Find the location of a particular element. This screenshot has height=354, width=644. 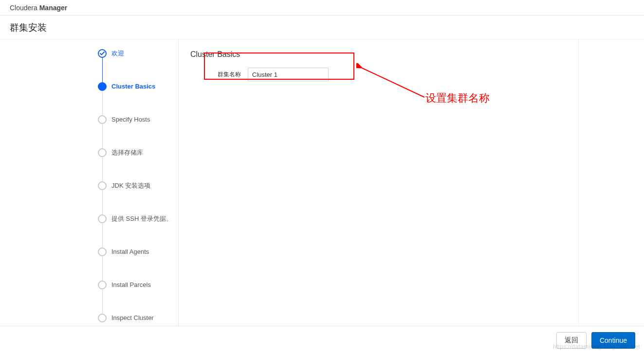

step-label: 提供 SSH 登录凭据。 is located at coordinates (142, 219).